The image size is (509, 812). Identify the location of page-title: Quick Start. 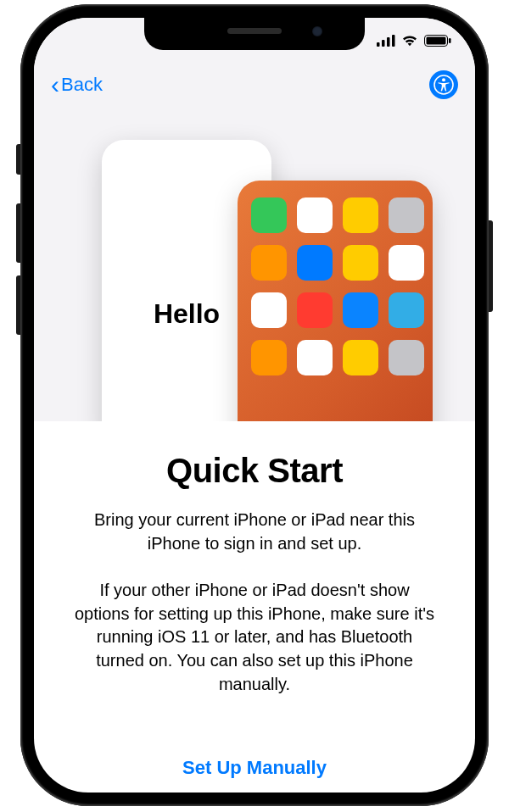
(255, 471).